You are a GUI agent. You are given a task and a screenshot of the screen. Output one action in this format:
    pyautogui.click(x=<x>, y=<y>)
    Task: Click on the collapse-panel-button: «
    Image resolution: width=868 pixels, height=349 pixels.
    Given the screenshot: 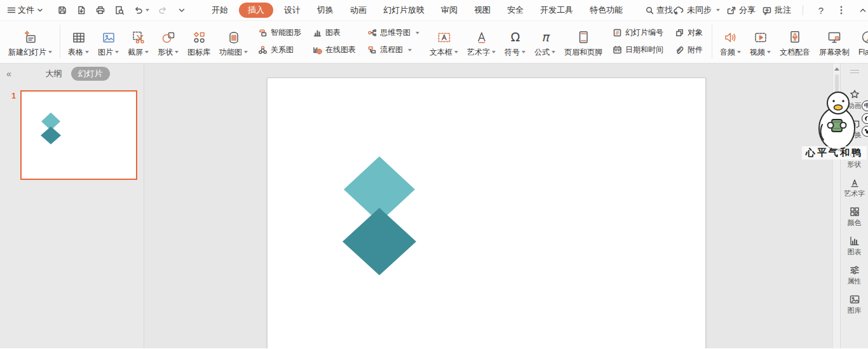 What is the action you would take?
    pyautogui.click(x=12, y=74)
    